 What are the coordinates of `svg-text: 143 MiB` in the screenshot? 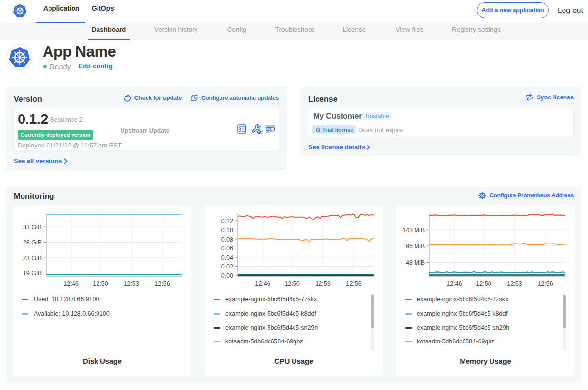 It's located at (414, 230).